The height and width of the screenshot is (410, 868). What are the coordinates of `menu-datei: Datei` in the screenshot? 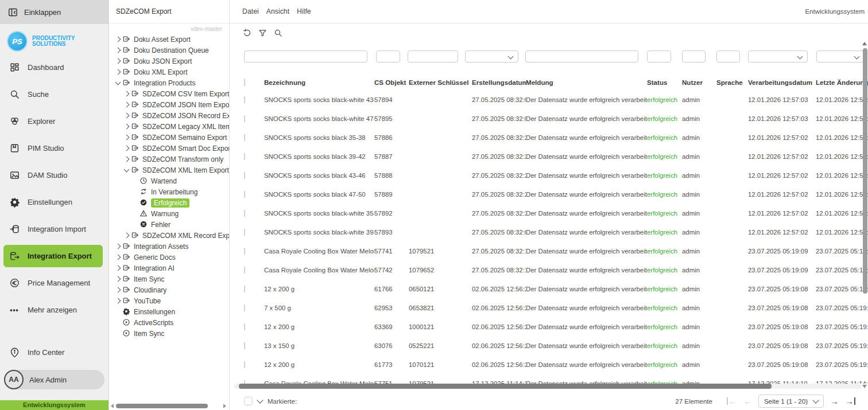 It's located at (250, 11).